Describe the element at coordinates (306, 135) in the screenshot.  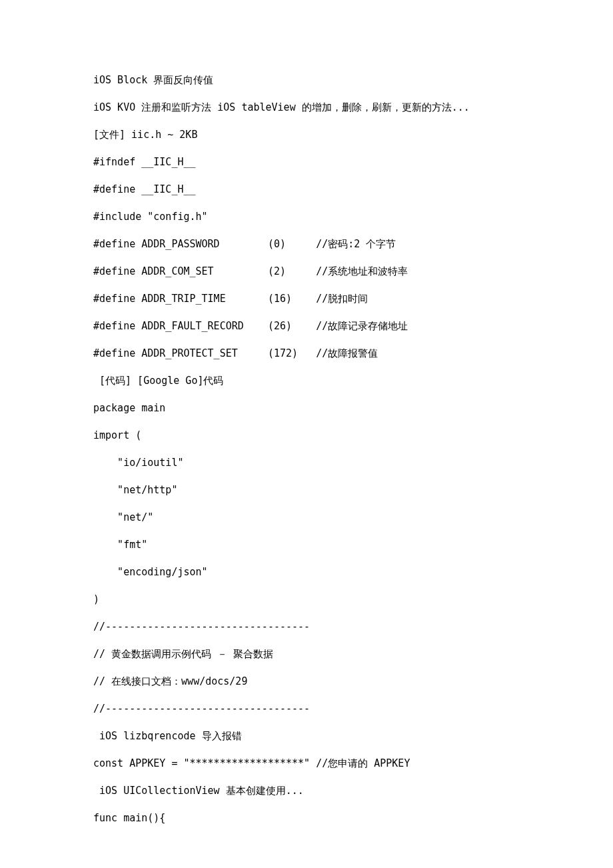
I see `text-line: [文件] iic.h ~ 2KB` at that location.